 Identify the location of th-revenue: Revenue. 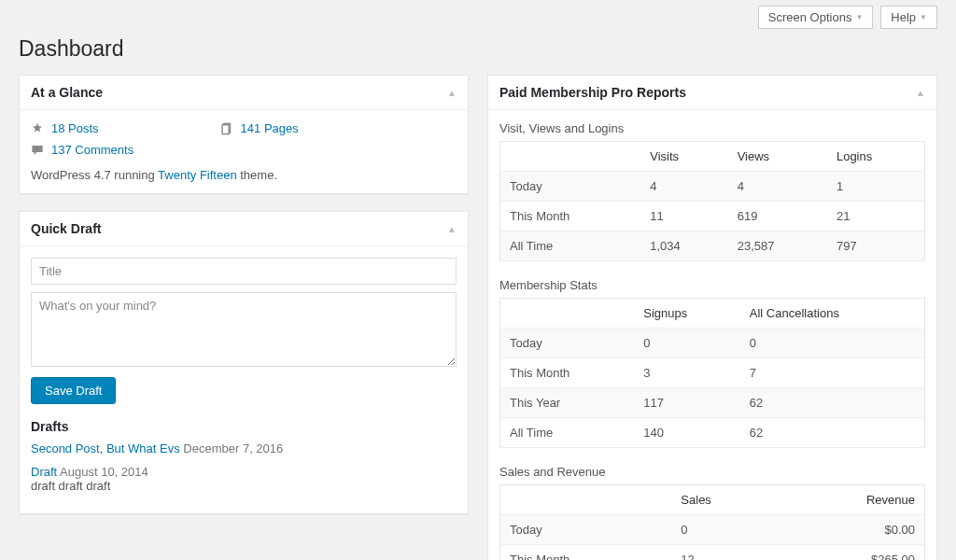
(851, 500).